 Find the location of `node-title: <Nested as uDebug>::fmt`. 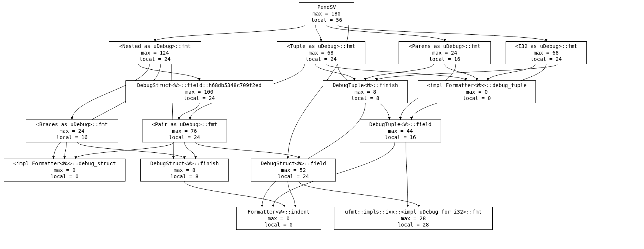

node-title: <Nested as uDebug>::fmt is located at coordinates (155, 46).